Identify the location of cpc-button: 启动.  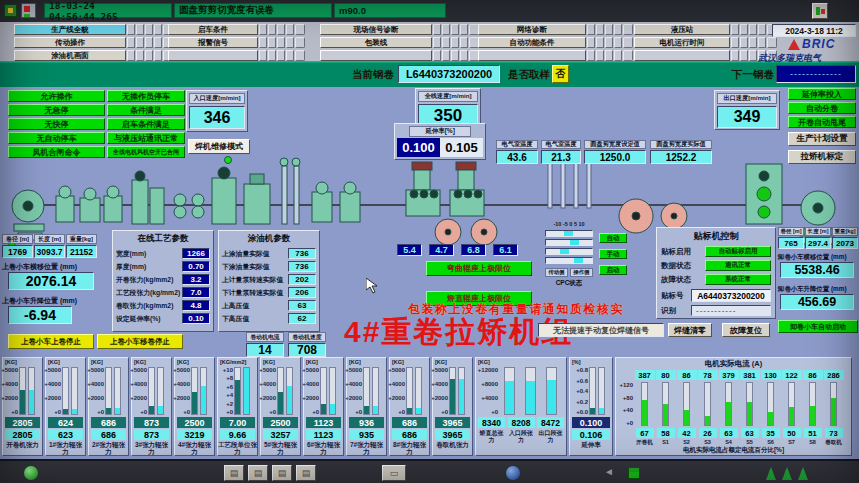
(613, 270).